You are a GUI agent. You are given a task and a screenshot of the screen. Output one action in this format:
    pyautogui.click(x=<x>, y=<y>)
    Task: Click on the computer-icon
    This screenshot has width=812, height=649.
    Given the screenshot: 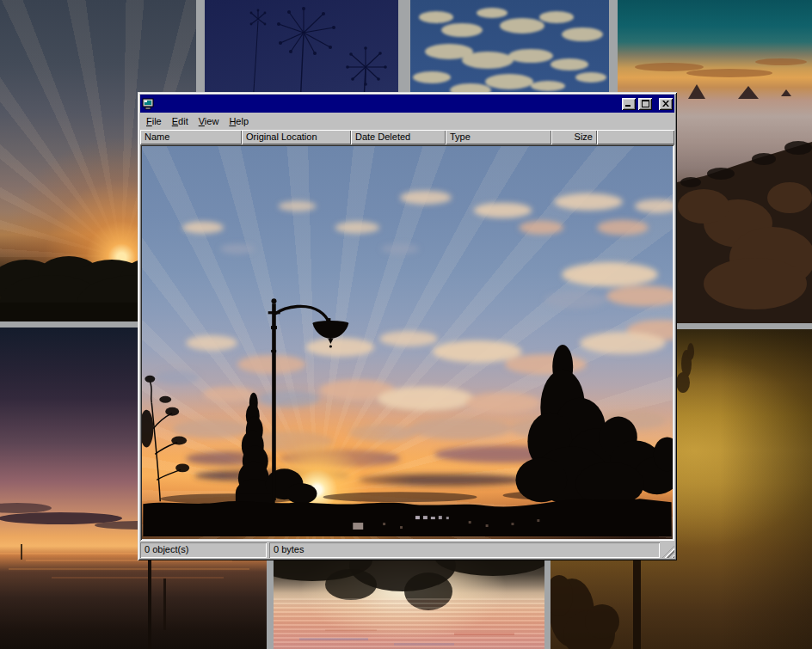 What is the action you would take?
    pyautogui.click(x=148, y=104)
    